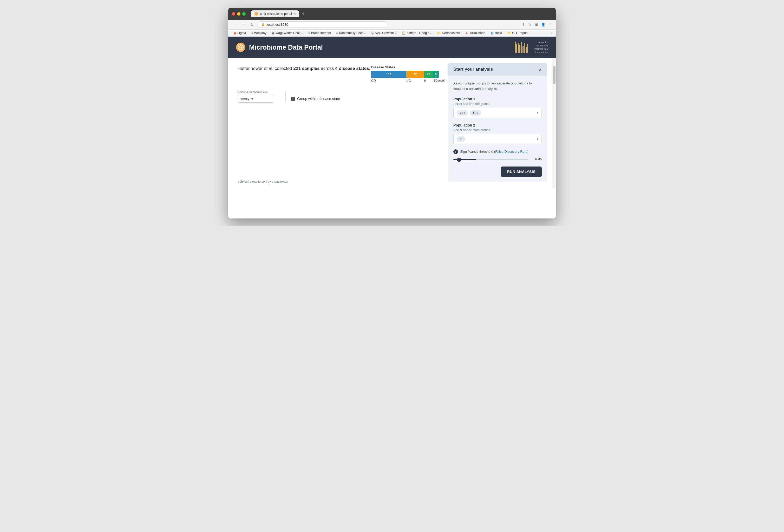 Image resolution: width=784 pixels, height=532 pixels. I want to click on disease-states-label: Disease States, so click(405, 67).